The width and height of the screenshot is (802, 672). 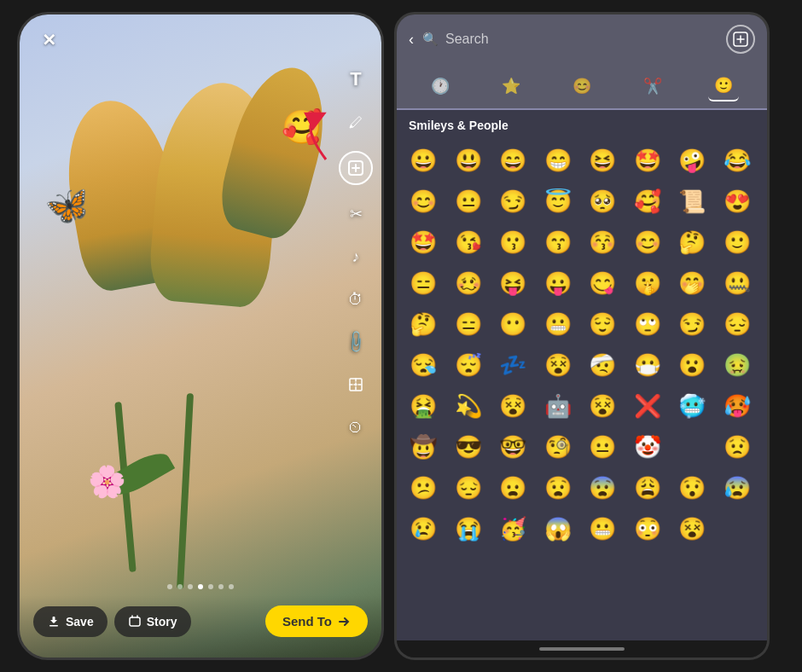 I want to click on emoji-kissing-smiling: 😙, so click(x=558, y=242).